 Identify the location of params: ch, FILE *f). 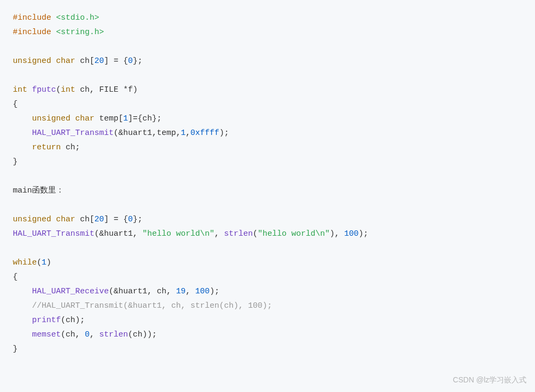
(107, 90).